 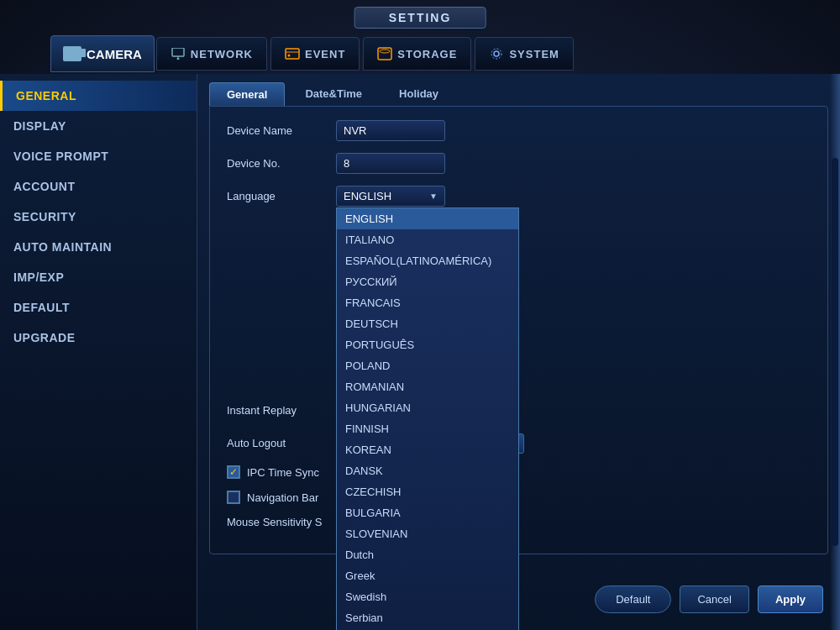 What do you see at coordinates (292, 54) in the screenshot?
I see `event-icon` at bounding box center [292, 54].